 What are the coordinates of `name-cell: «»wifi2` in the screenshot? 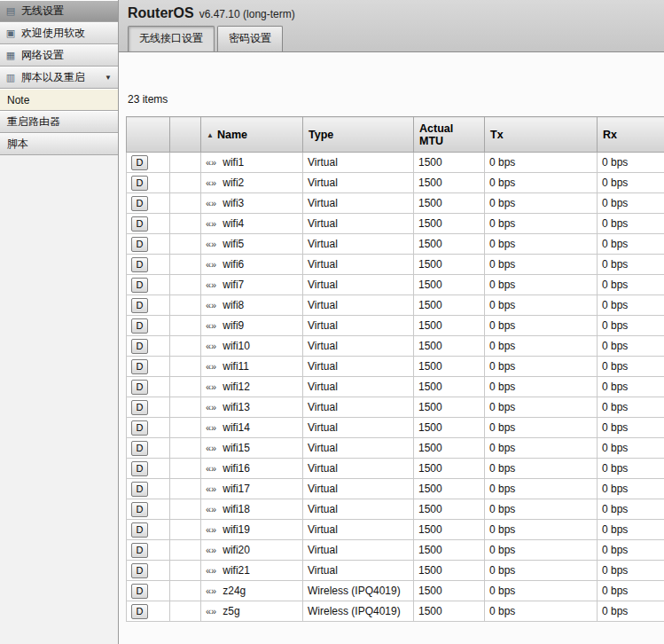 It's located at (252, 183).